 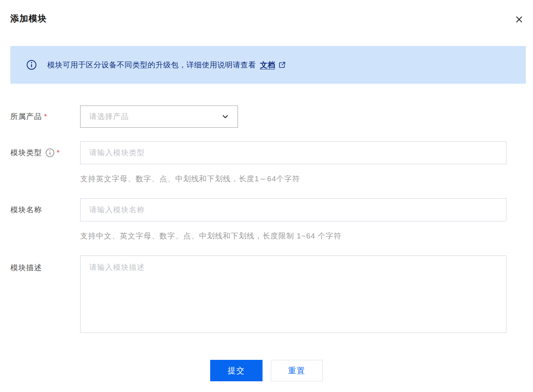 What do you see at coordinates (26, 268) in the screenshot?
I see `module-desc-label: 模块描述` at bounding box center [26, 268].